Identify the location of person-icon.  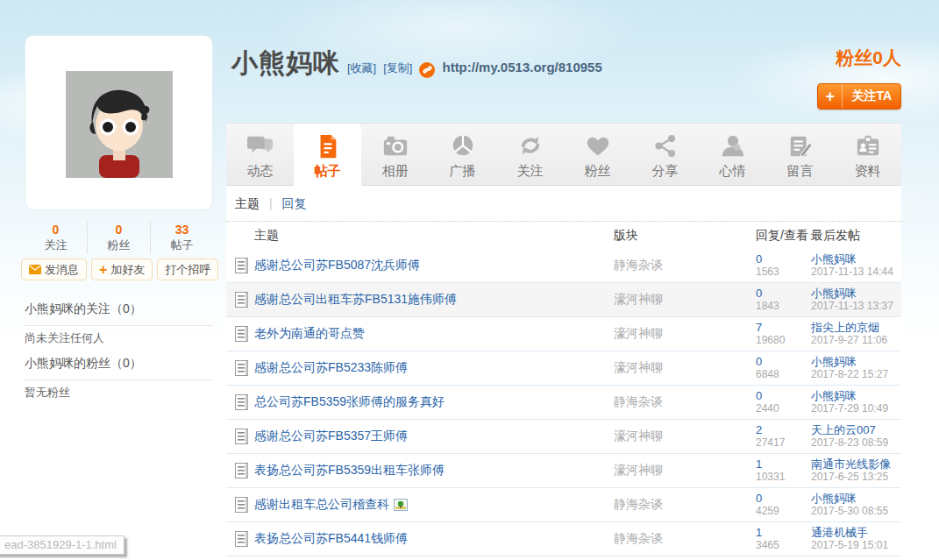
(733, 146).